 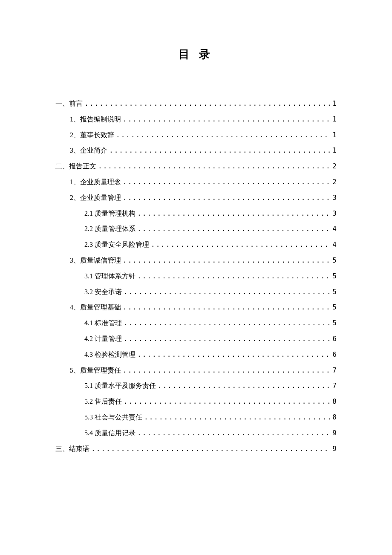 What do you see at coordinates (196, 386) in the screenshot?
I see `toc-entry: 5.1 质量水平及服务责任7` at bounding box center [196, 386].